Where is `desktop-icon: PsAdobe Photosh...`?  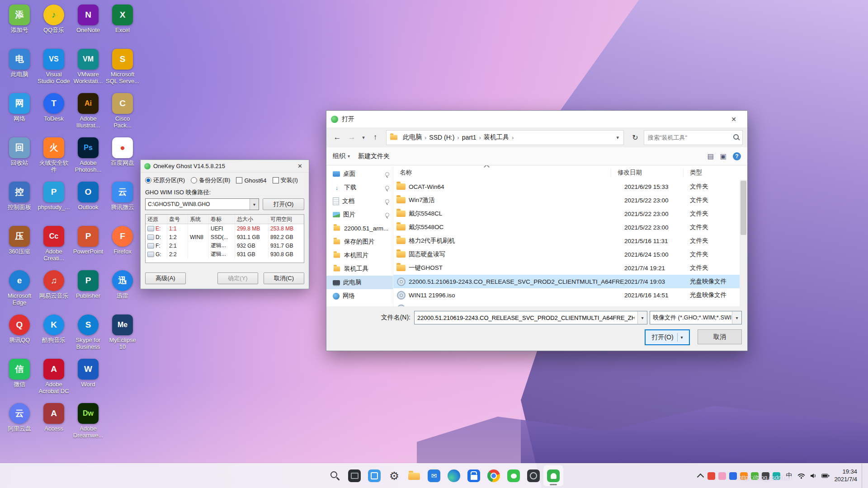 desktop-icon: PsAdobe Photosh... is located at coordinates (88, 156).